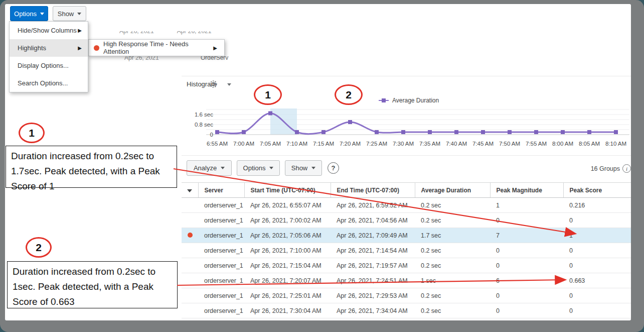 The image size is (644, 332). I want to click on header-start-time: Start Time (UTC-07:00), so click(287, 190).